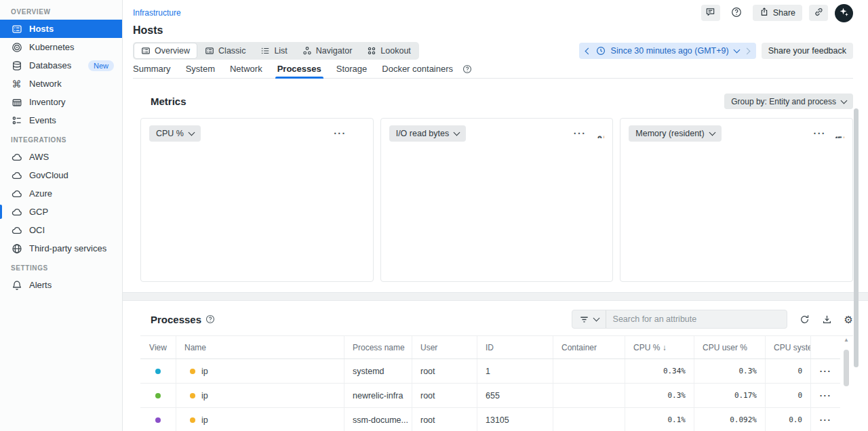  I want to click on table-row: ipssm-docume...root131050.1%0.092%0.0···, so click(490, 419).